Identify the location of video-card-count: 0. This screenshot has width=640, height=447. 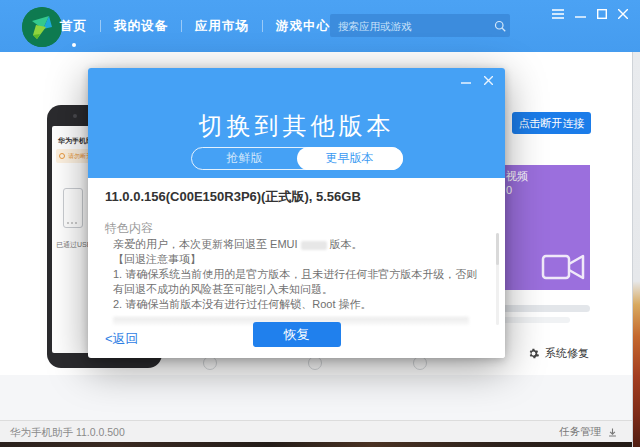
(509, 190).